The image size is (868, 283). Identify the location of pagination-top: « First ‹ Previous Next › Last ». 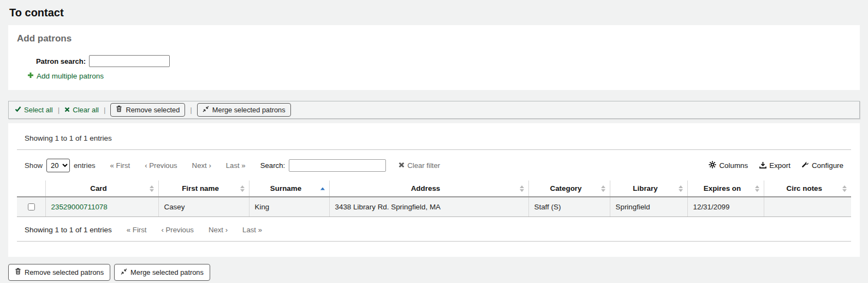
(170, 166).